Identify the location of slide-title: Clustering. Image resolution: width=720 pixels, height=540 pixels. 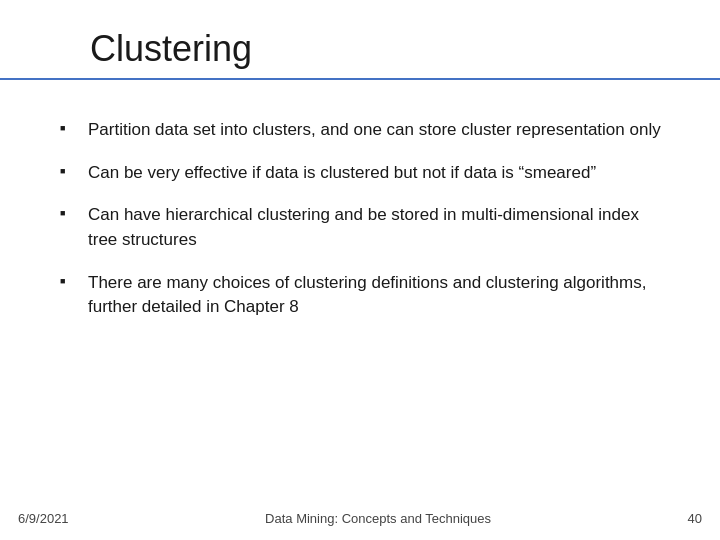
(375, 49).